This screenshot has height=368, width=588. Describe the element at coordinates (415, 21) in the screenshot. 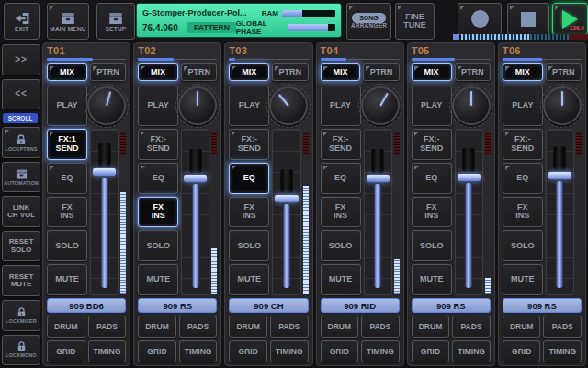

I see `fine-tune-button: FINE TUNE` at that location.